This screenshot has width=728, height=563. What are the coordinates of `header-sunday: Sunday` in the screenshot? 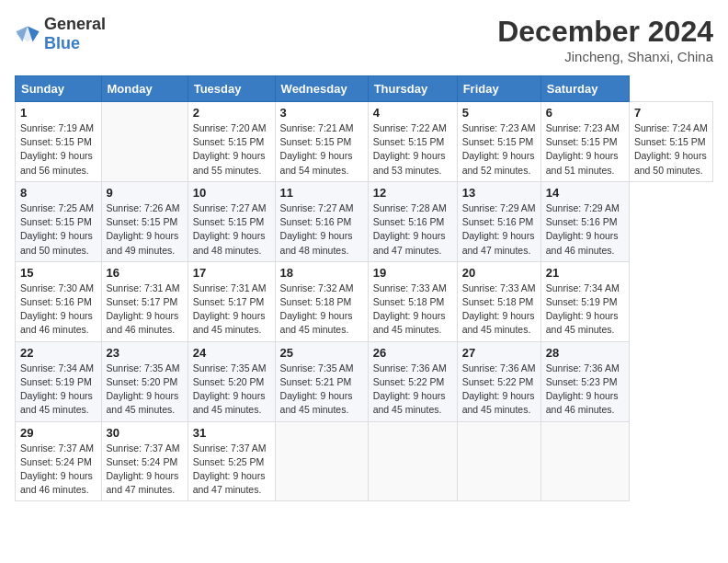 It's located at (59, 89).